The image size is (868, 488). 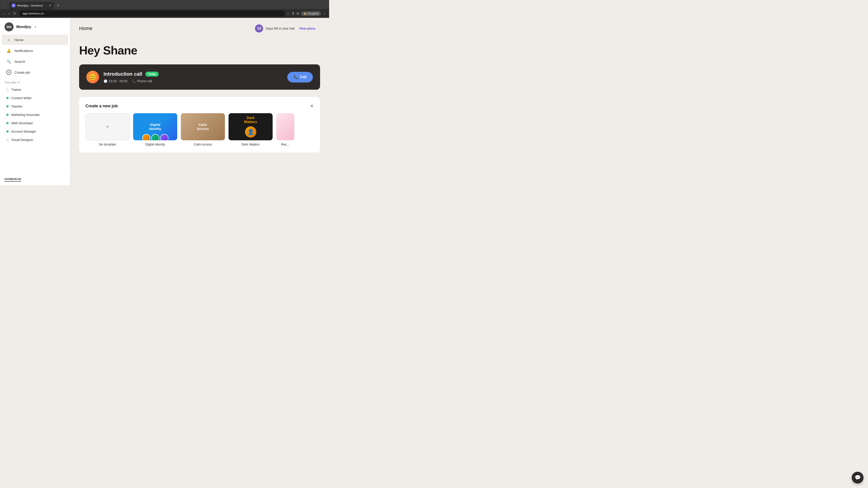 What do you see at coordinates (296, 77) in the screenshot?
I see `call-phone-icon: 📞` at bounding box center [296, 77].